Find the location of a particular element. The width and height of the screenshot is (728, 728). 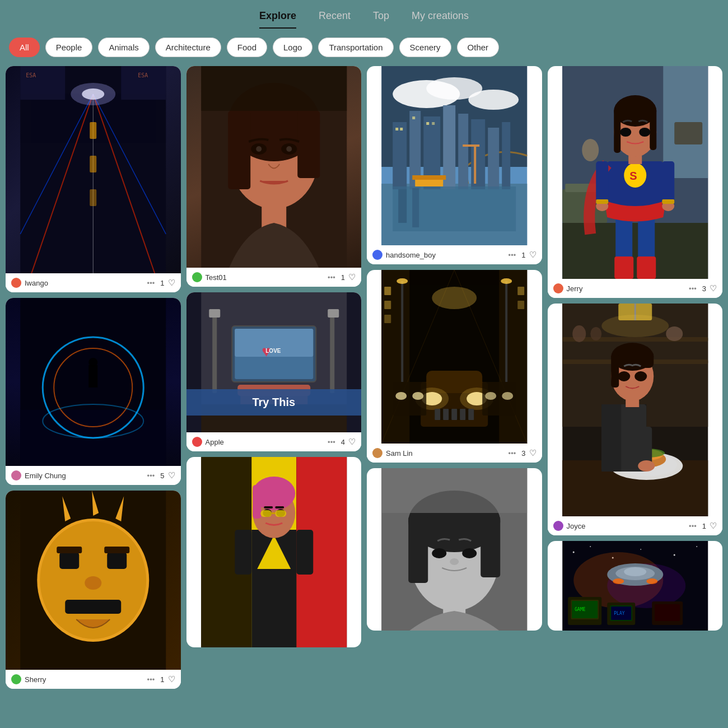

tab-explore: Explore is located at coordinates (278, 19).